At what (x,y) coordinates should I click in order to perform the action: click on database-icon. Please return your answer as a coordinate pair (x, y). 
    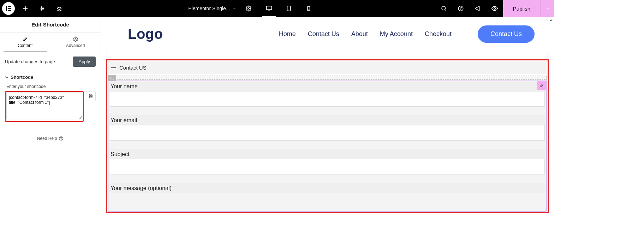
    Looking at the image, I should click on (91, 96).